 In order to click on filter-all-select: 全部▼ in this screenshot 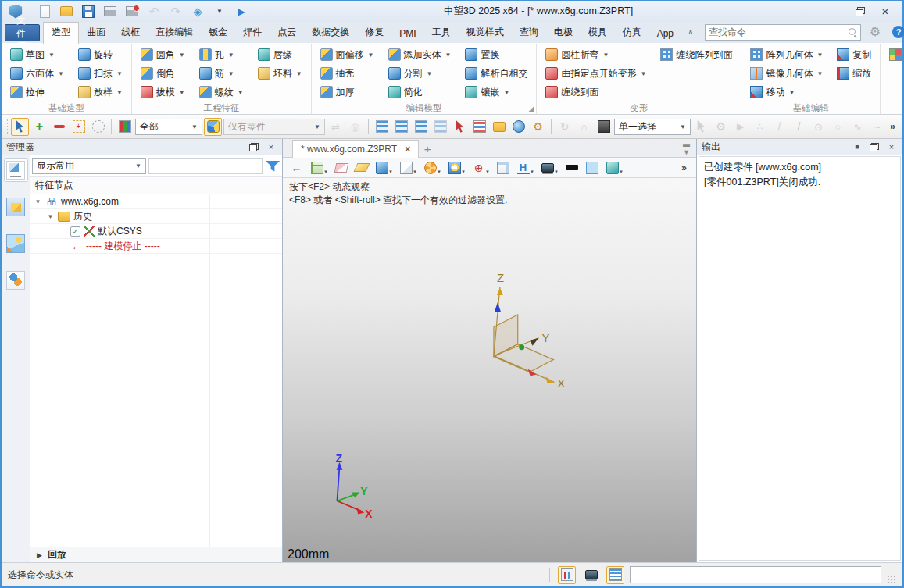, I will do `click(169, 127)`.